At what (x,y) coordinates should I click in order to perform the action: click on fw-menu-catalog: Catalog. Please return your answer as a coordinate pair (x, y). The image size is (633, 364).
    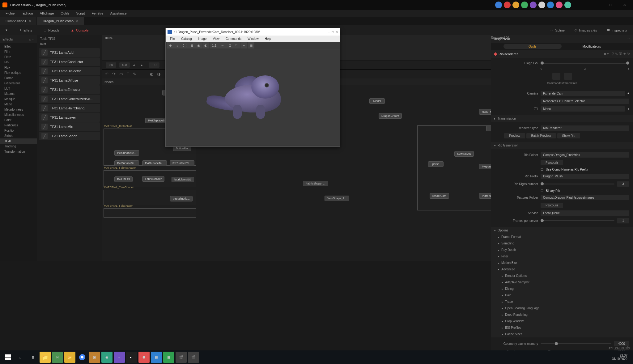
    Looking at the image, I should click on (186, 39).